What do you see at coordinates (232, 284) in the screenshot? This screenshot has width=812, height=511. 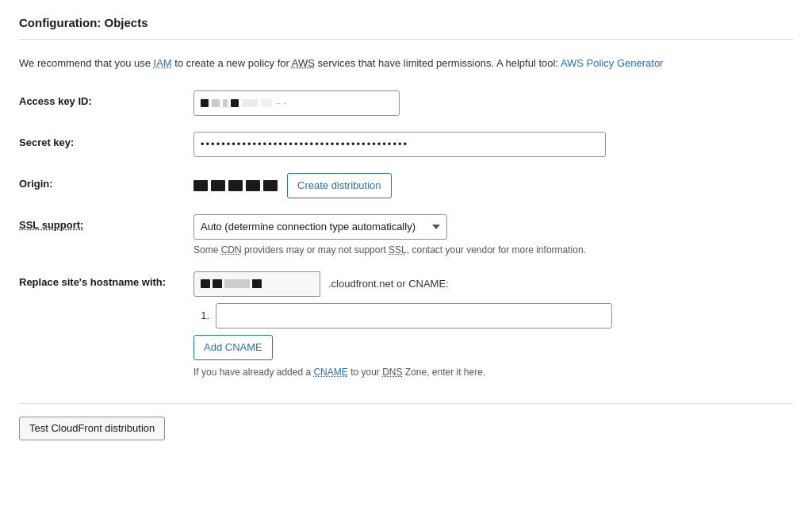 I see `hostname-masked-blocks` at bounding box center [232, 284].